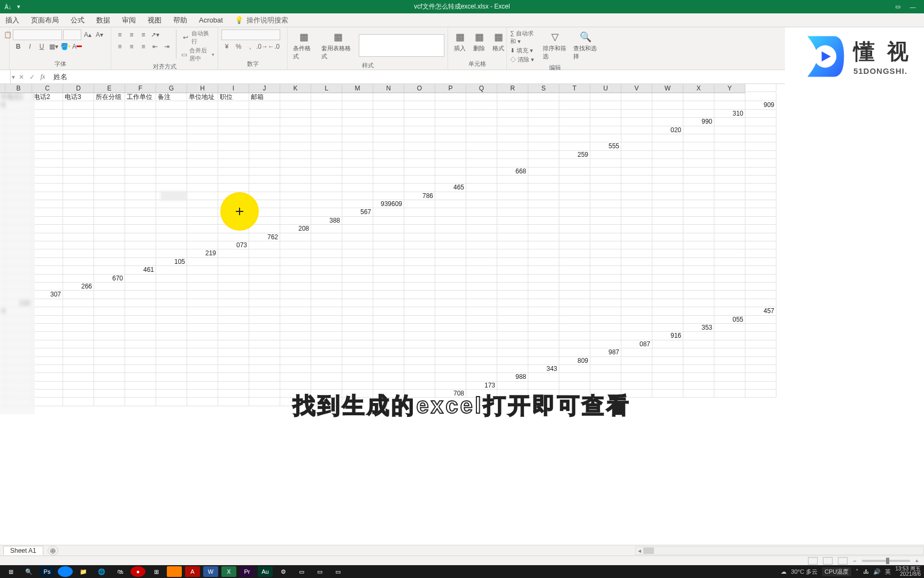  Describe the element at coordinates (544, 89) in the screenshot. I see `column-header: S` at that location.